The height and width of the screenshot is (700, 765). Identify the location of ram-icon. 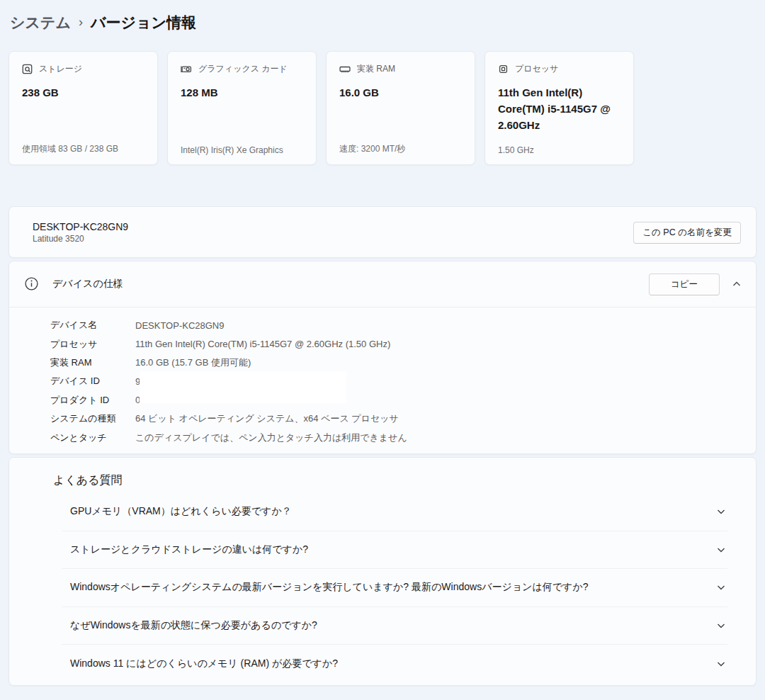
(345, 69).